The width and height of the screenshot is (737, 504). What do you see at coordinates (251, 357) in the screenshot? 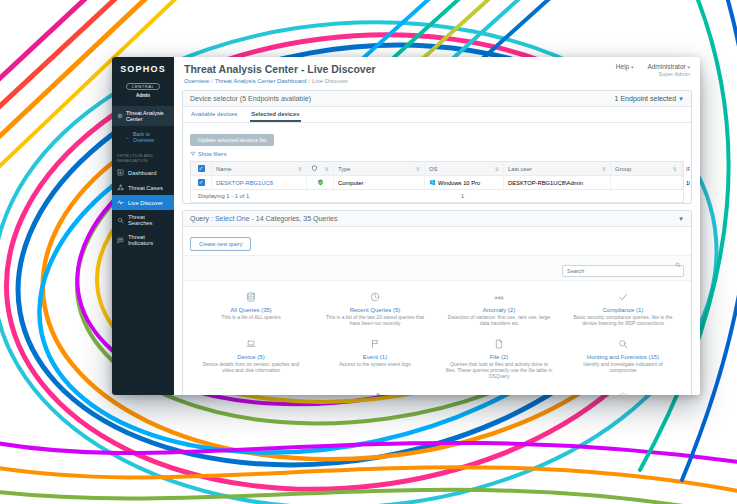
I see `query-category-device-5: Device (5)Device details from os version…` at bounding box center [251, 357].